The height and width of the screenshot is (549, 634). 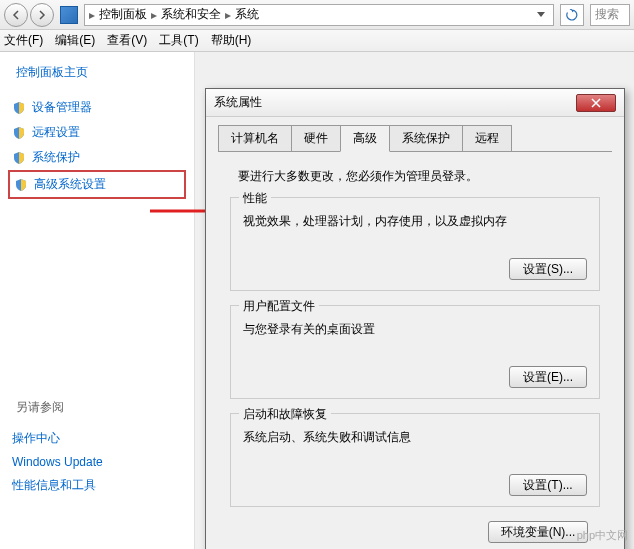 What do you see at coordinates (62, 108) in the screenshot?
I see `sidebar-item-label: 设备管理器` at bounding box center [62, 108].